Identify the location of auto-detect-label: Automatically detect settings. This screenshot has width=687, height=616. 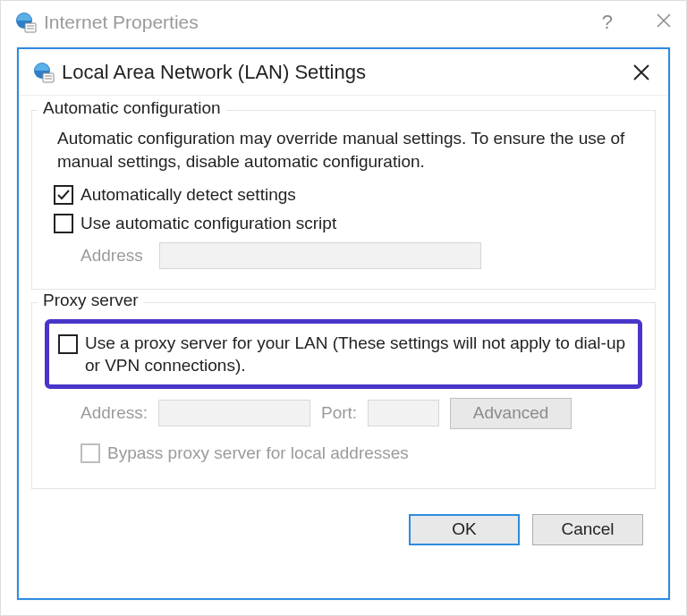
(188, 195).